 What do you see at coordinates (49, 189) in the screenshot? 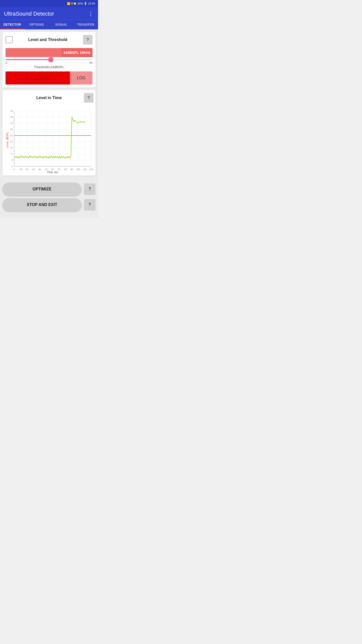
I see `optimize-row: OPTIMIZE ?` at bounding box center [49, 189].